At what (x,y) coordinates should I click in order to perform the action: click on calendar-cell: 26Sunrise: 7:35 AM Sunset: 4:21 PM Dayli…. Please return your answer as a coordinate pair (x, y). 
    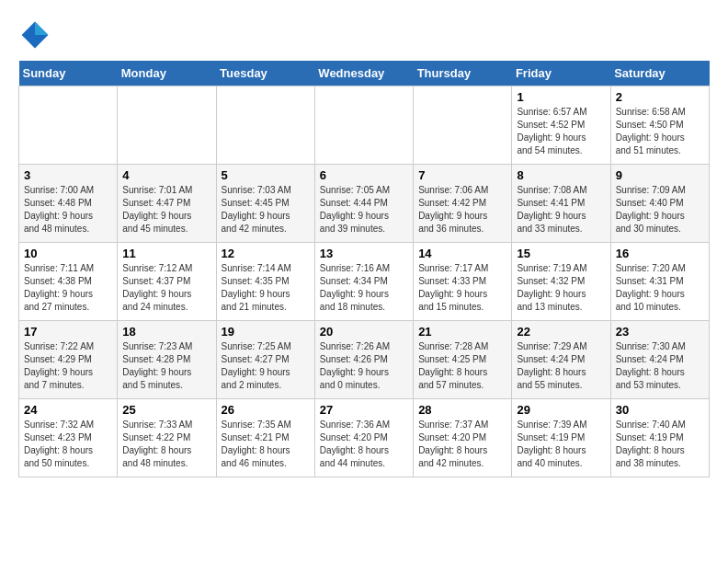
    Looking at the image, I should click on (265, 438).